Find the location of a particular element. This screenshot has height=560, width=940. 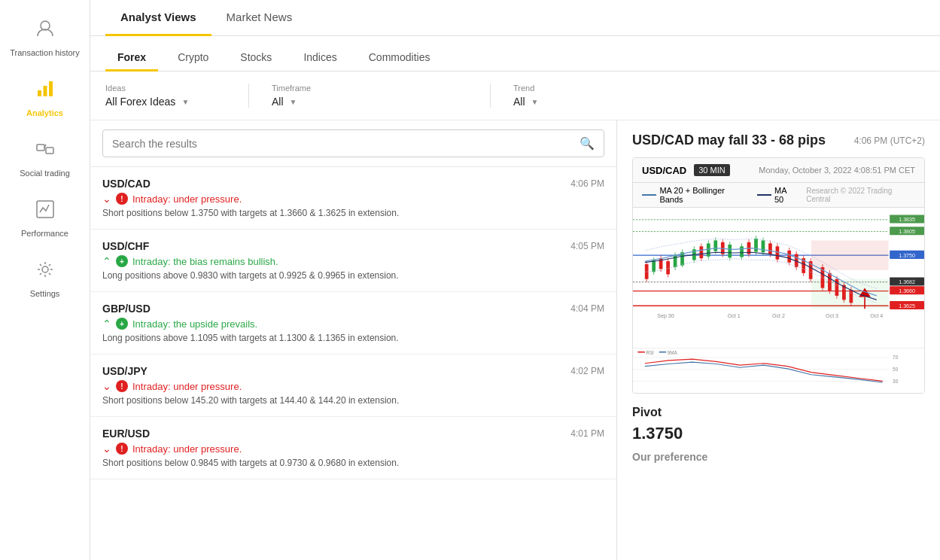

result-item-usdjpy: USD/JPY 4:02 PM ⌄ ! Intraday: under pres… is located at coordinates (354, 385).